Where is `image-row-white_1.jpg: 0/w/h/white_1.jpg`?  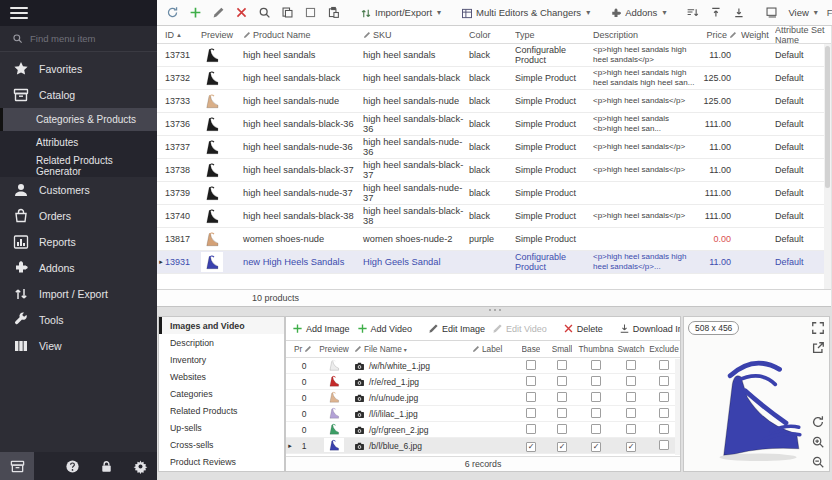
image-row-white_1.jpg: 0/w/h/white_1.jpg is located at coordinates (483, 366).